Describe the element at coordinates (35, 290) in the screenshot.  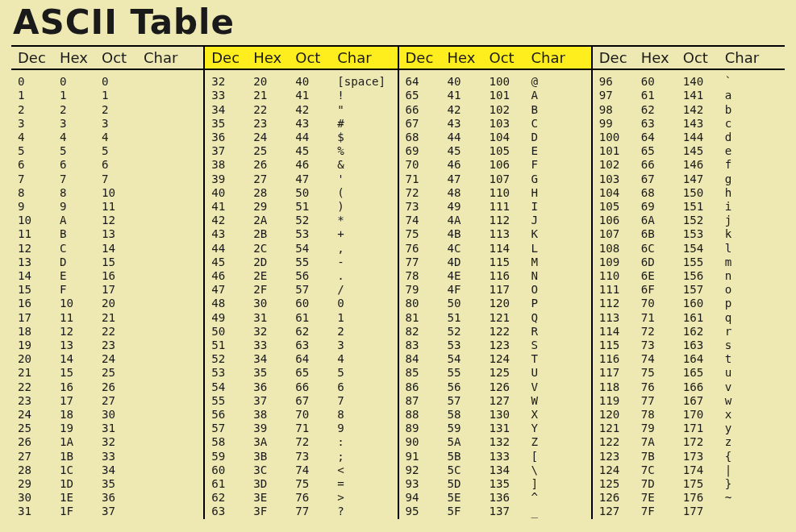
I see `cell-dec: 15` at that location.